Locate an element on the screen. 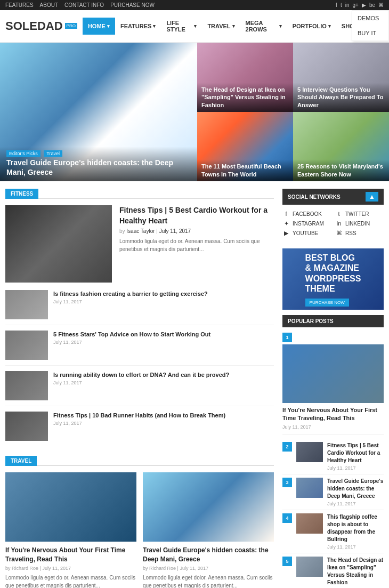 Image resolution: width=389 pixels, height=588 pixels. facebook-icon-top: f is located at coordinates (337, 5).